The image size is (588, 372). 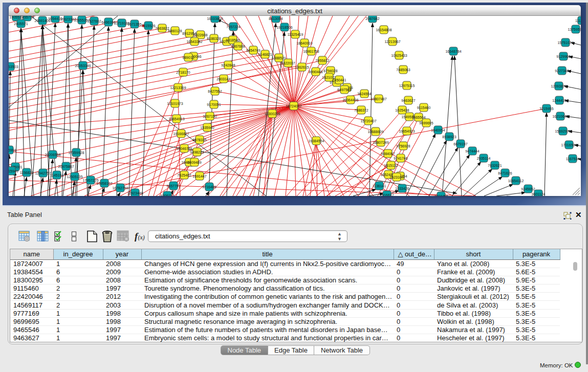 I want to click on svg-text: 7632621, so click(x=494, y=166).